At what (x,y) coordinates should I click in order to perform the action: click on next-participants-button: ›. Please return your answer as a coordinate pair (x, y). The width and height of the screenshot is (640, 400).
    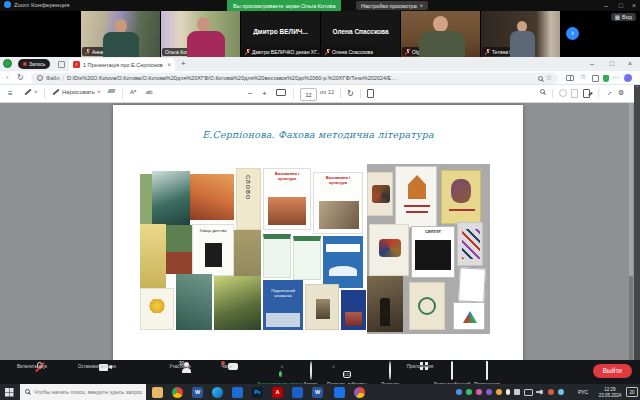
    Looking at the image, I should click on (572, 34).